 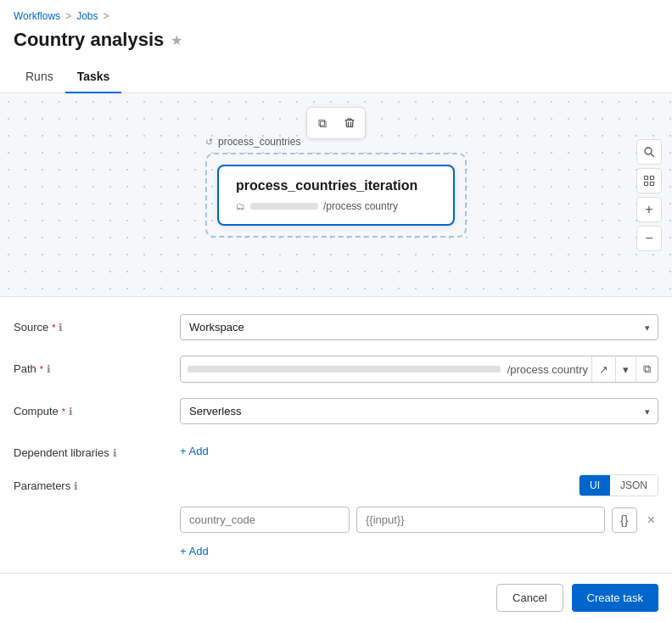 What do you see at coordinates (336, 195) in the screenshot?
I see `node-box: process_countries_iteration 🗂 /process c…` at bounding box center [336, 195].